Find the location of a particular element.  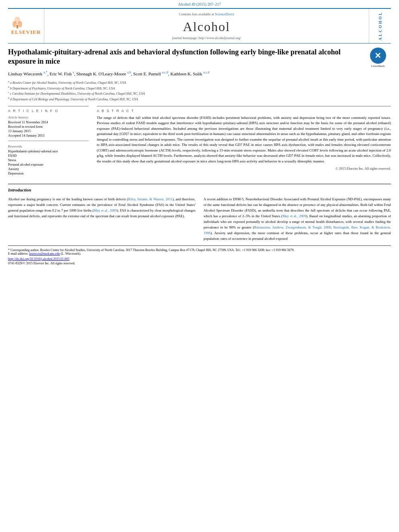

intro-col-right: A recent addition to DSM-5, Neurobehavio… is located at coordinates (297, 219).